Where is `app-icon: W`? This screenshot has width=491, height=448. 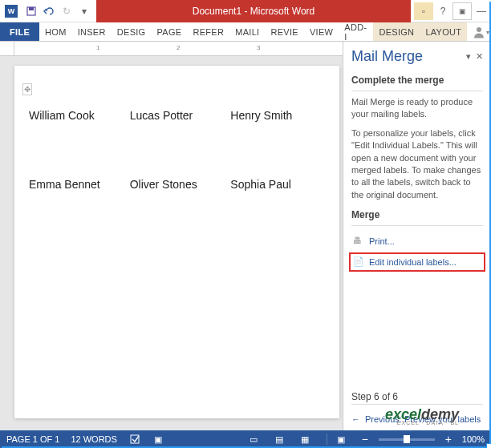
app-icon: W is located at coordinates (11, 11).